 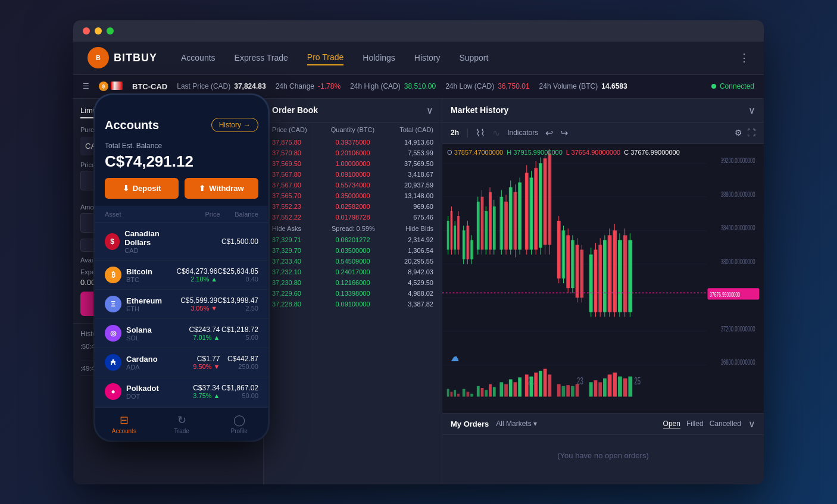 What do you see at coordinates (603, 424) in the screenshot?
I see `my-orders-header: My Orders All Markets ▾ Open Filled Canc…` at bounding box center [603, 424].